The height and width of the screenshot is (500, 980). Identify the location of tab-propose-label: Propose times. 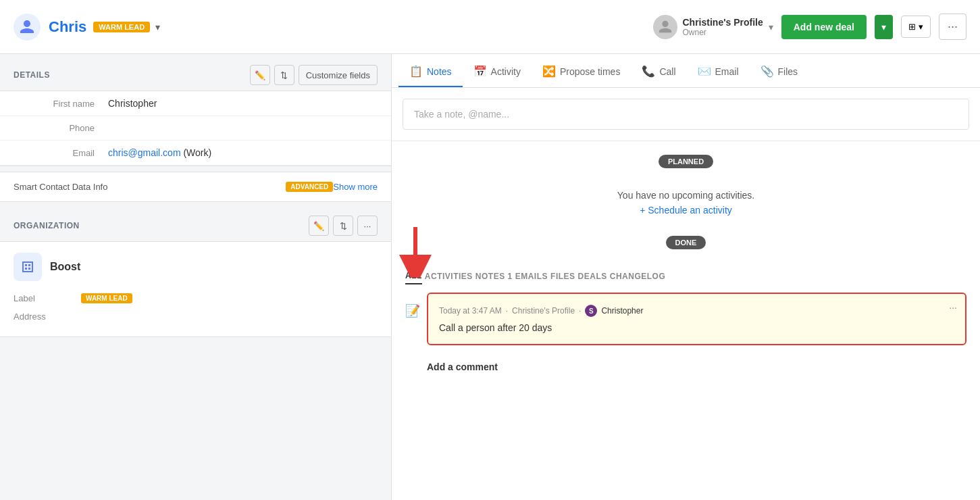
(590, 72).